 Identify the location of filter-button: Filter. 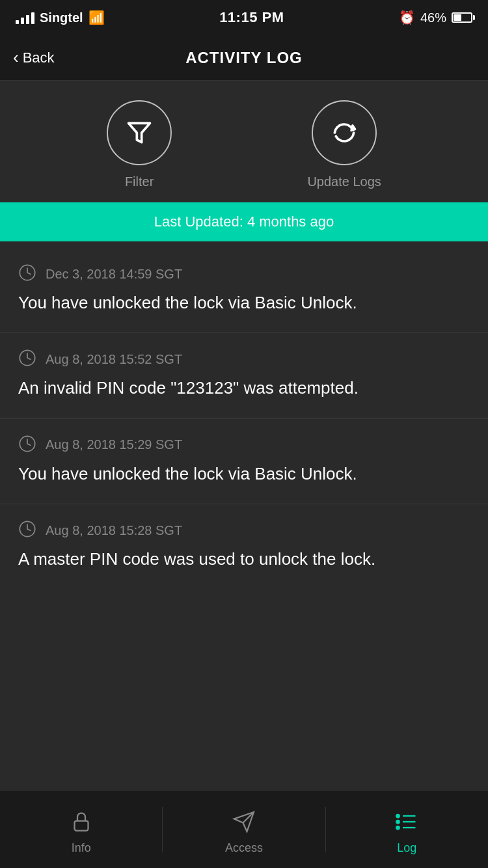
(139, 144).